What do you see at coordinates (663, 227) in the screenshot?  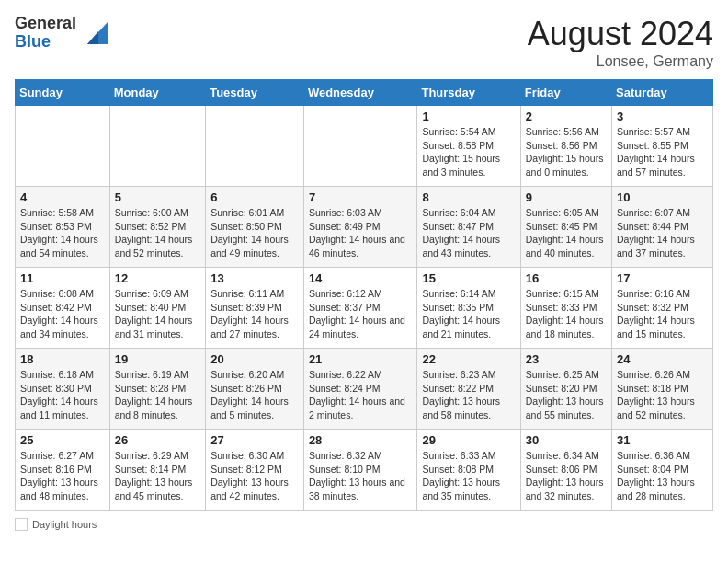 I see `calendar-cell: 10Sunrise: 6:07 AM Sunset: 8:44 PM Dayli…` at bounding box center [663, 227].